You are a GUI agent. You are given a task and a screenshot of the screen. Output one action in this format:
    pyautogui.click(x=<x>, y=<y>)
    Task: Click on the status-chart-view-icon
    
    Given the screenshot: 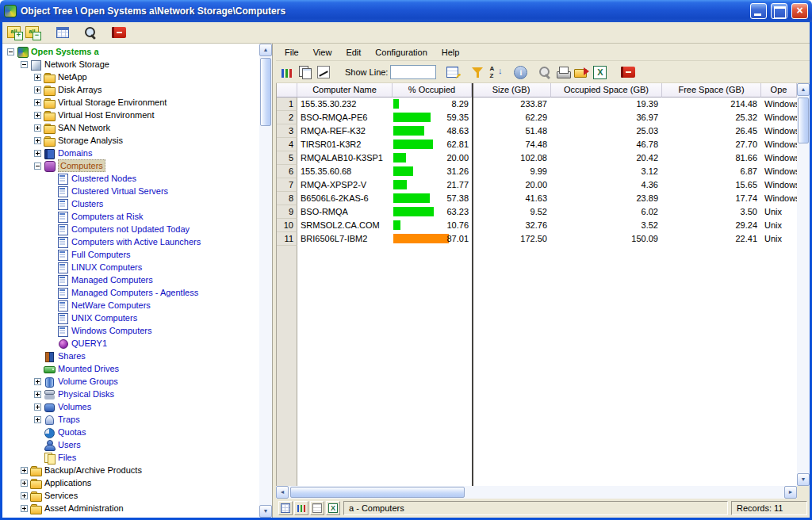 What is the action you would take?
    pyautogui.click(x=301, y=508)
    